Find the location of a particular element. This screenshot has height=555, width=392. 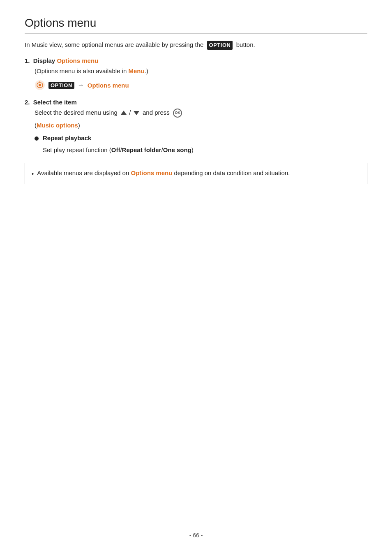

one-song-label: One song is located at coordinates (178, 150).